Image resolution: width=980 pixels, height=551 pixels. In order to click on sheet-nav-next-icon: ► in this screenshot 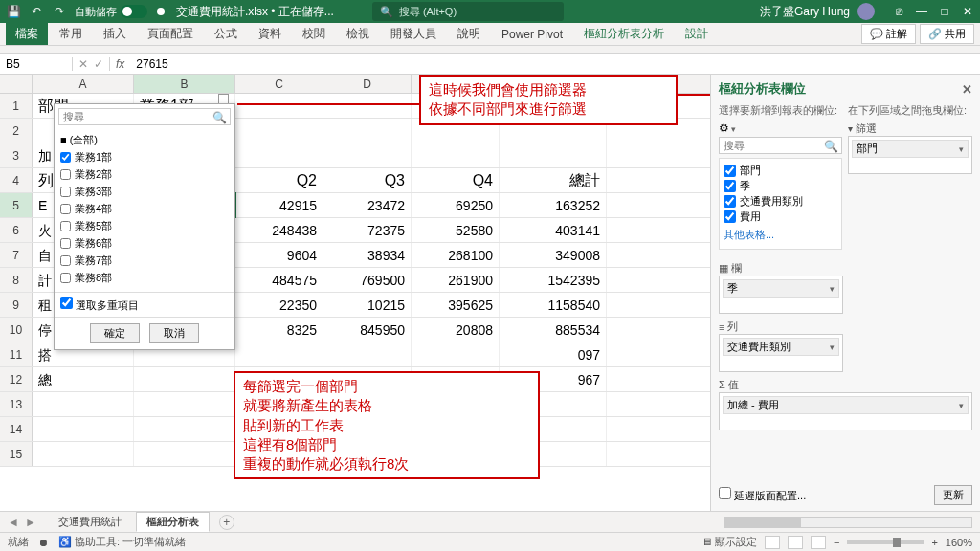, I will do `click(31, 522)`.